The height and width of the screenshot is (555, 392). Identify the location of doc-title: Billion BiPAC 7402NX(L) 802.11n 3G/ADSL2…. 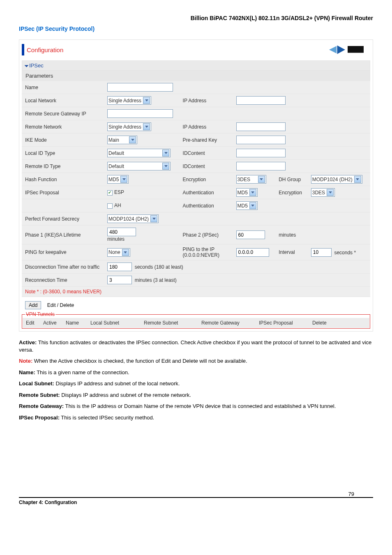
(196, 18).